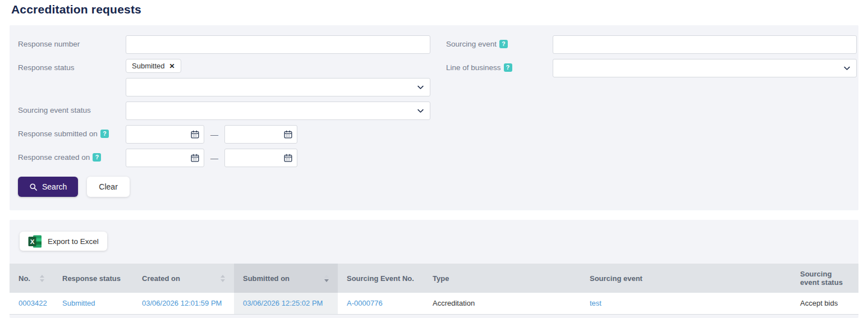 This screenshot has width=868, height=318. Describe the element at coordinates (651, 45) in the screenshot. I see `filter-row-sourcing-event: Sourcing event ?` at that location.